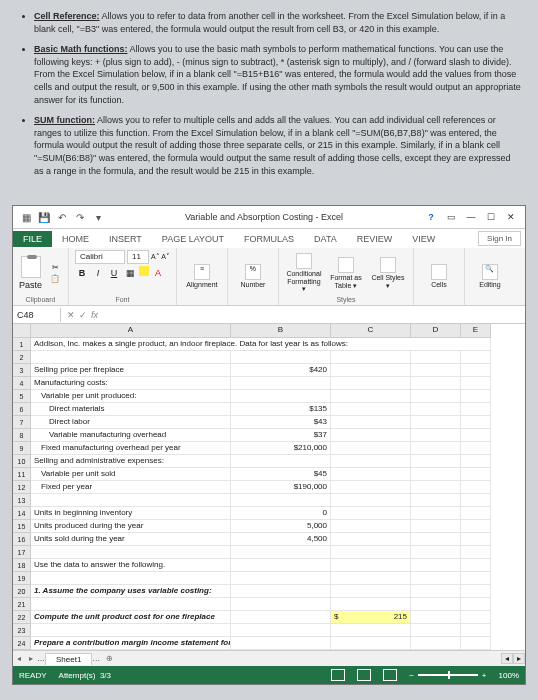  I want to click on row-header: 9, so click(22, 448).